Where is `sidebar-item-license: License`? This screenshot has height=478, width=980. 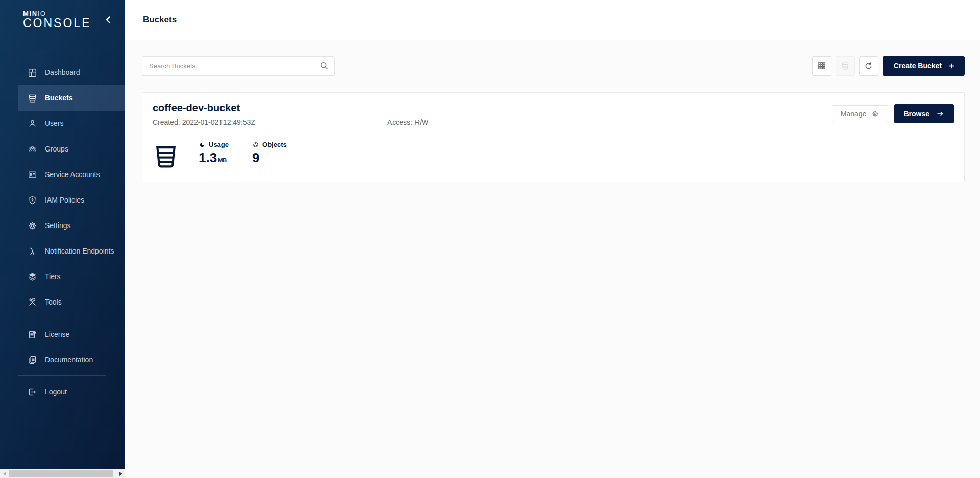
sidebar-item-license: License is located at coordinates (71, 334).